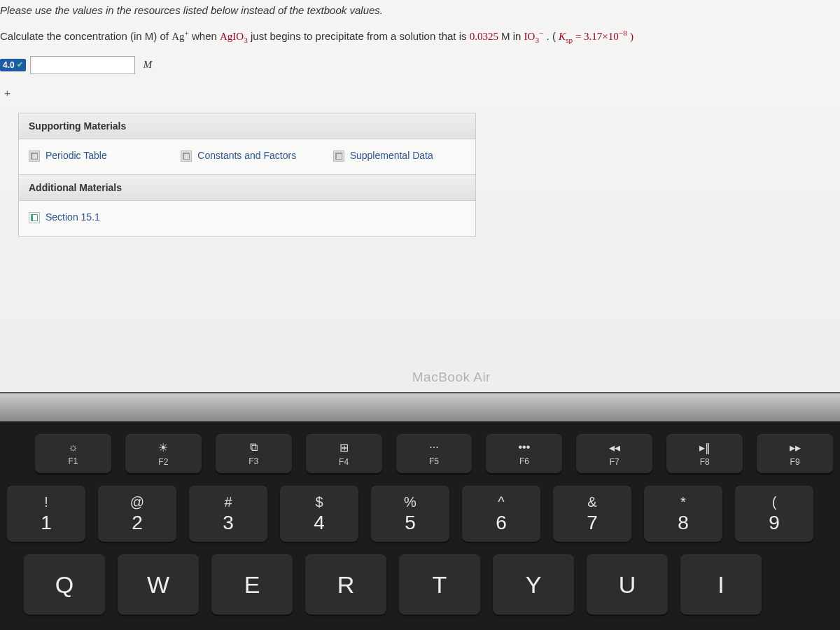 This screenshot has width=840, height=630. What do you see at coordinates (247, 218) in the screenshot?
I see `additional-row: Section 15.1` at bounding box center [247, 218].